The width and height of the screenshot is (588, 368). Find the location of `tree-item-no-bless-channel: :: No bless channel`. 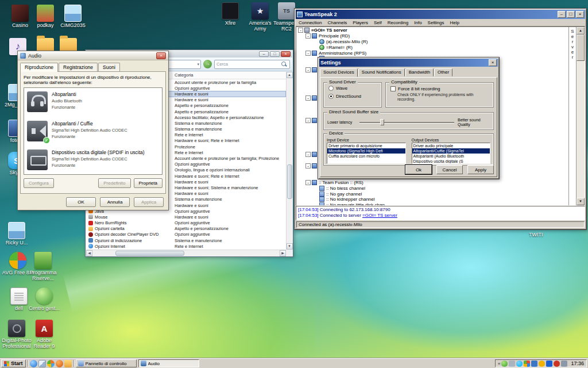

tree-item-no-bless-channel: :: No bless channel is located at coordinates (432, 188).